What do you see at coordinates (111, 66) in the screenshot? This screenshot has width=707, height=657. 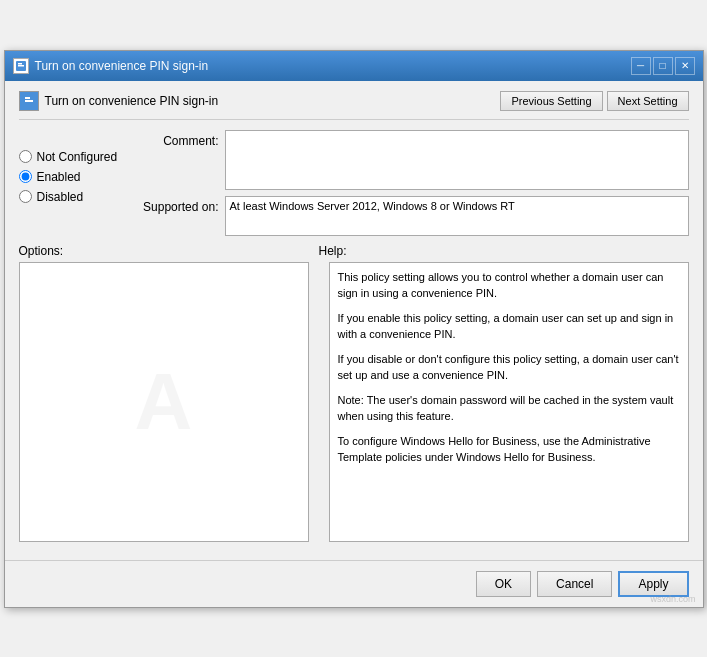 I see `title-bar-left: Turn on convenience PIN sign-in` at bounding box center [111, 66].